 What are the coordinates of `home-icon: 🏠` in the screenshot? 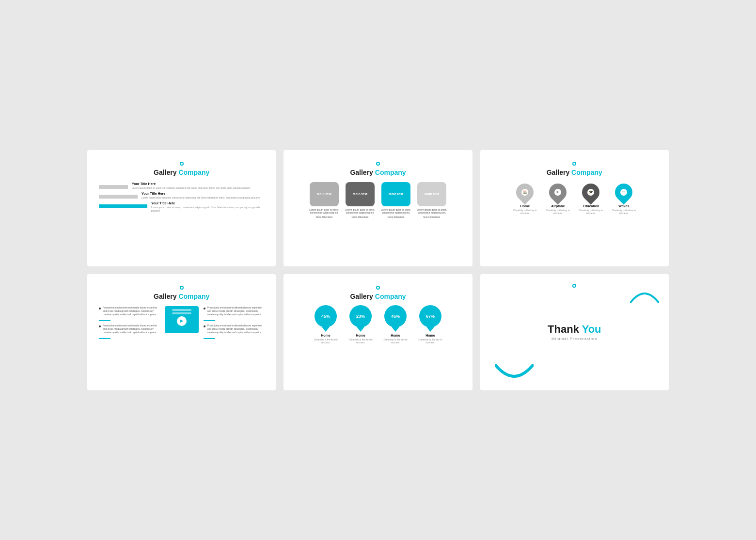 It's located at (525, 192).